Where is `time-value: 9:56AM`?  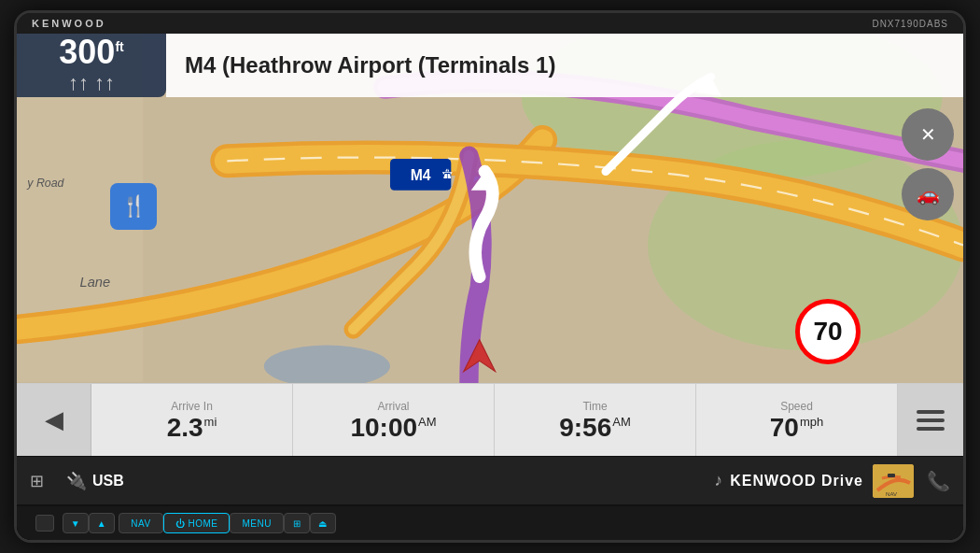 time-value: 9:56AM is located at coordinates (595, 428).